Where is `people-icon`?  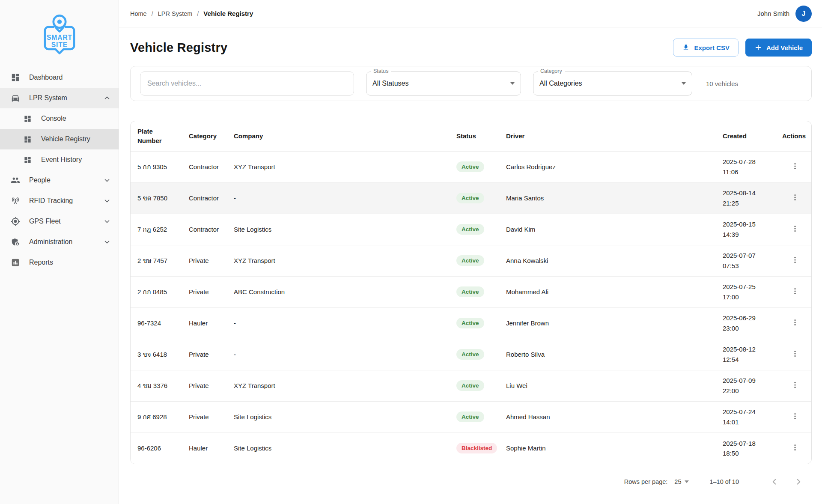 people-icon is located at coordinates (15, 180).